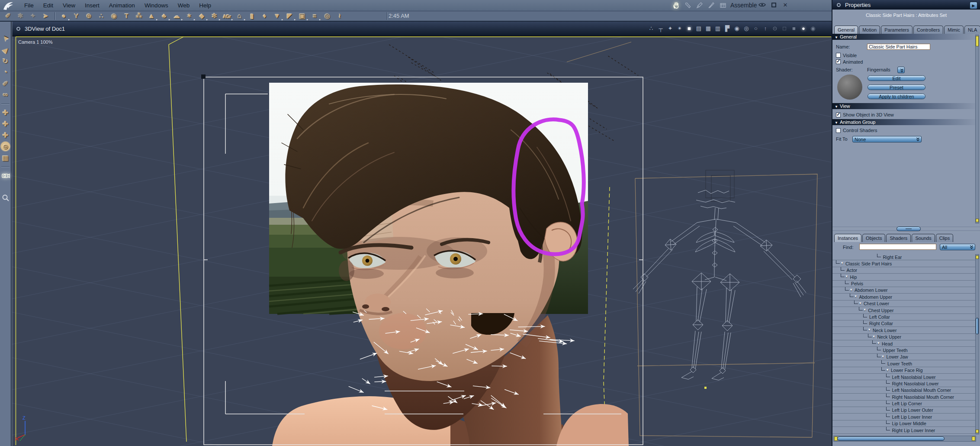 The height and width of the screenshot is (446, 980). Describe the element at coordinates (974, 5) in the screenshot. I see `attributes-nav-button: ▶` at that location.